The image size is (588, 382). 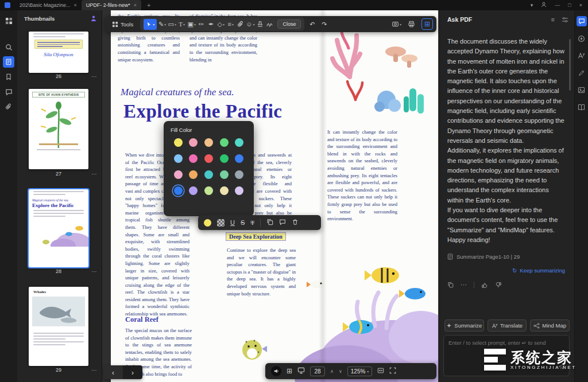 What do you see at coordinates (324, 24) in the screenshot?
I see `redo-icon: ↷` at bounding box center [324, 24].